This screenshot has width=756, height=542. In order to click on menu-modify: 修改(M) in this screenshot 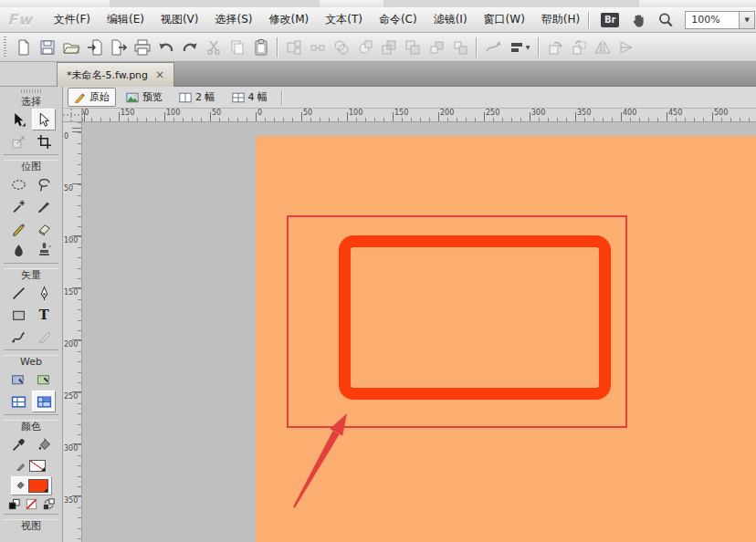, I will do `click(289, 20)`.